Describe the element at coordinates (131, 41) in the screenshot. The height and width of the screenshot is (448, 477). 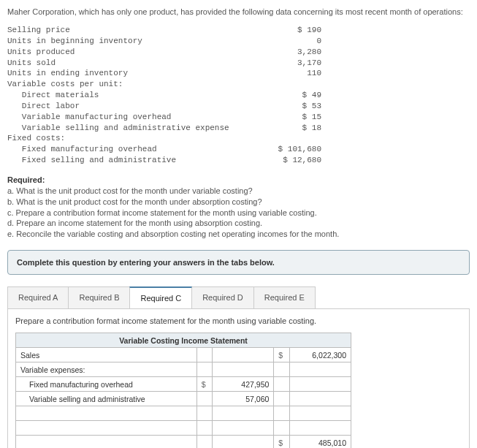
I see `op-data-label: Units in beginning inventory` at that location.